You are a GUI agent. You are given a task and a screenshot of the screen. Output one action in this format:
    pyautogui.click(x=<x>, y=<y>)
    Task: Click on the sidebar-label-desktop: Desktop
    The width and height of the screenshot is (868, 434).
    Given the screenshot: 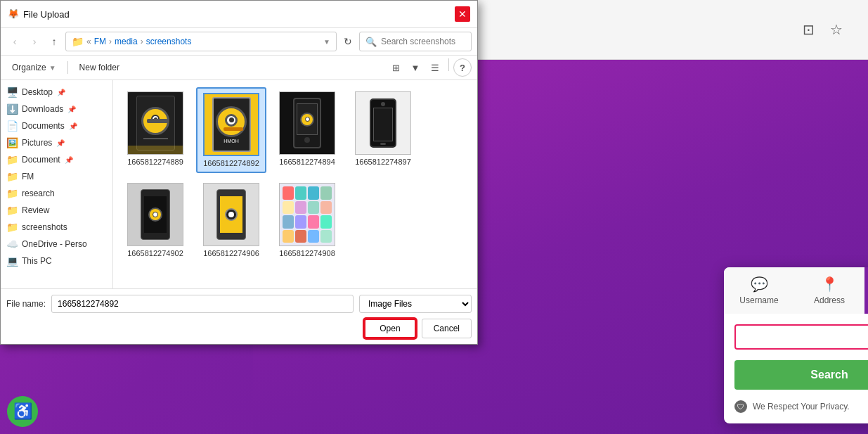 What is the action you would take?
    pyautogui.click(x=37, y=92)
    